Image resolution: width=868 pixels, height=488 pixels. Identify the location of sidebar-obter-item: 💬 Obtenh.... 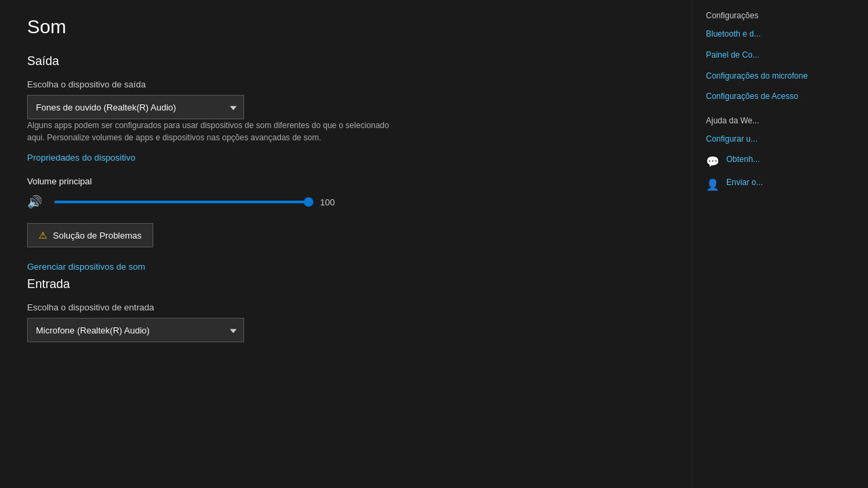
(780, 161).